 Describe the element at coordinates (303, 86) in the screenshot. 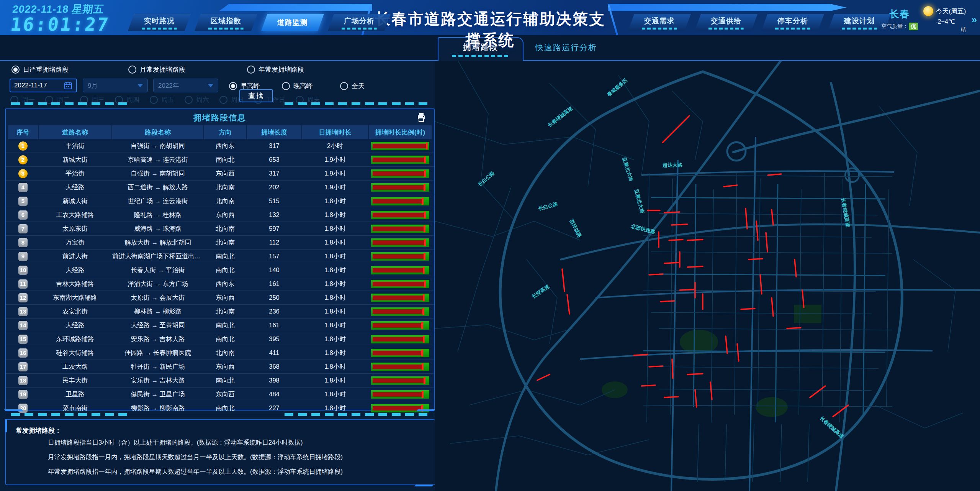

I see `radio-label: 晚高峰` at that location.